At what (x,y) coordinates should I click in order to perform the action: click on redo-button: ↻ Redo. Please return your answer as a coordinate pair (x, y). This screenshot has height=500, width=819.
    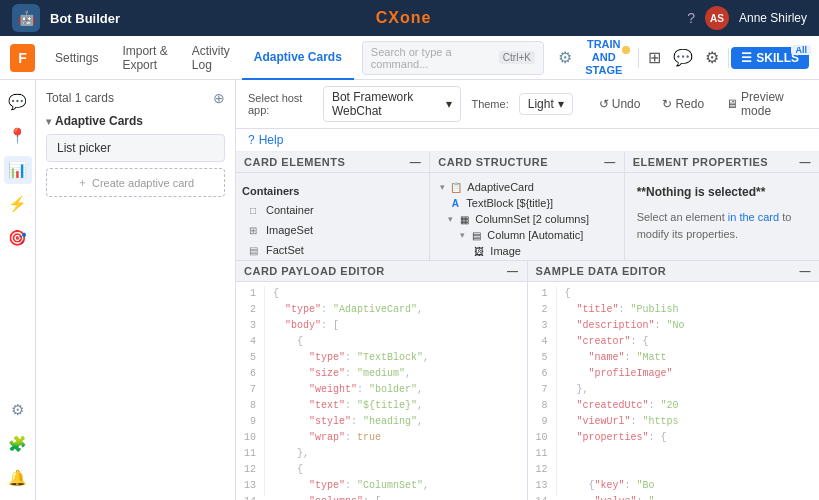
    Looking at the image, I should click on (683, 104).